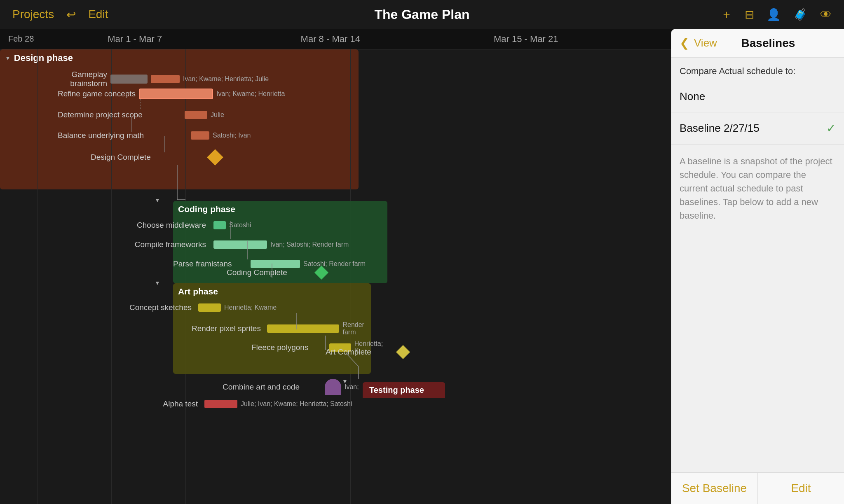 This screenshot has width=844, height=504. What do you see at coordinates (96, 94) in the screenshot?
I see `task-name-refine: Refine game concepts` at bounding box center [96, 94].